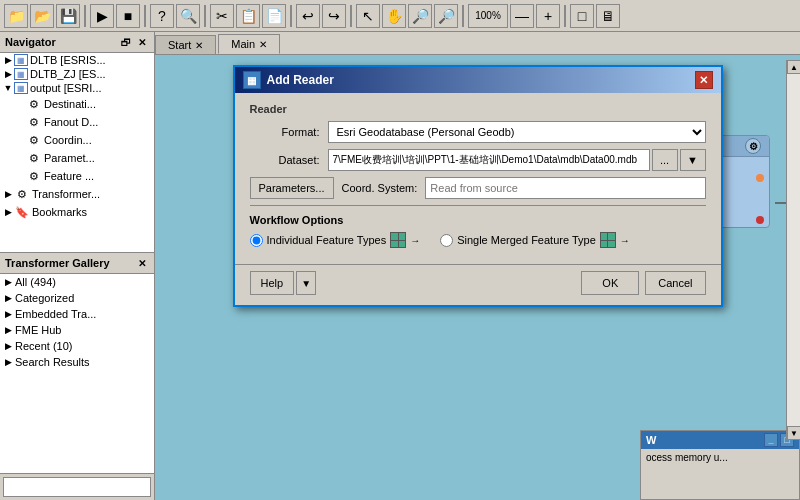 Image resolution: width=800 pixels, height=500 pixels. I want to click on tab-main-close: ✕, so click(263, 44).